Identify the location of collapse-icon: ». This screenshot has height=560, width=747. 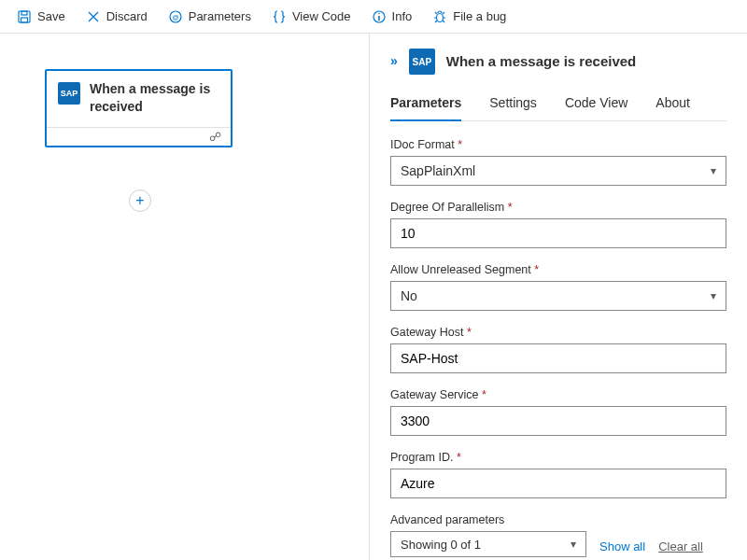
(394, 61).